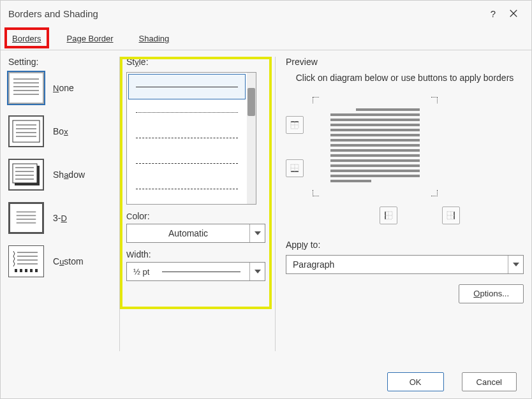 The image size is (532, 399). What do you see at coordinates (142, 272) in the screenshot?
I see `width-value: ½ pt` at bounding box center [142, 272].